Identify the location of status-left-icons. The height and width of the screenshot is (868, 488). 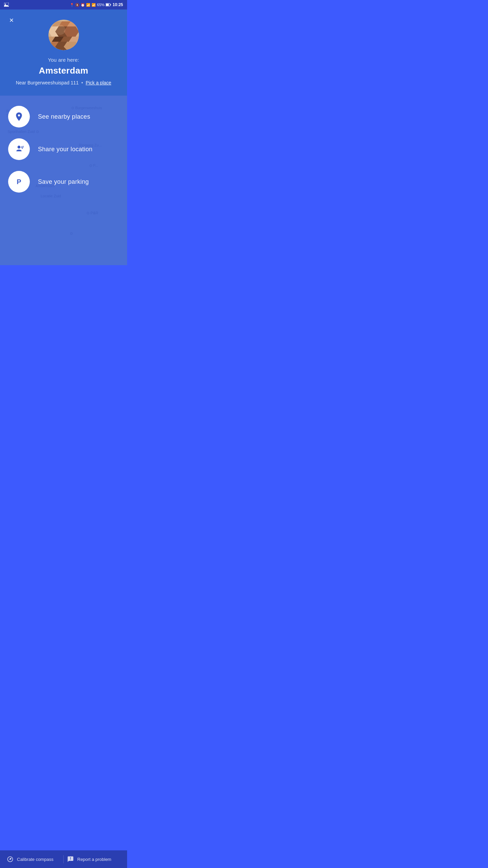
(6, 5).